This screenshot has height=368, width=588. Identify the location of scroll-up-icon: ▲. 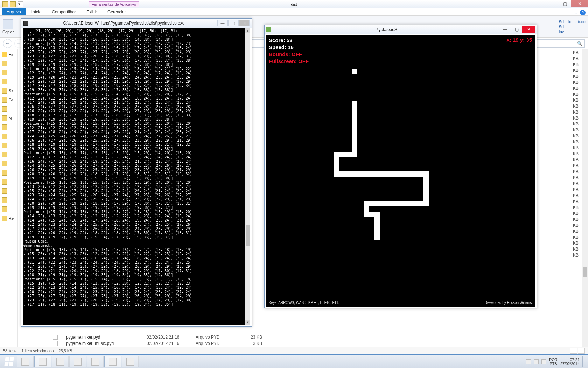
(248, 31).